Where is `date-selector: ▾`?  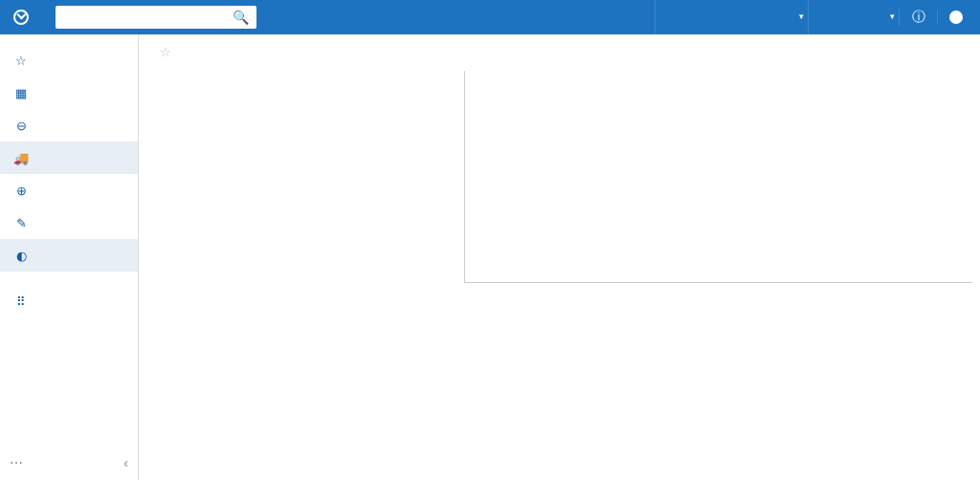
date-selector: ▾ is located at coordinates (854, 17).